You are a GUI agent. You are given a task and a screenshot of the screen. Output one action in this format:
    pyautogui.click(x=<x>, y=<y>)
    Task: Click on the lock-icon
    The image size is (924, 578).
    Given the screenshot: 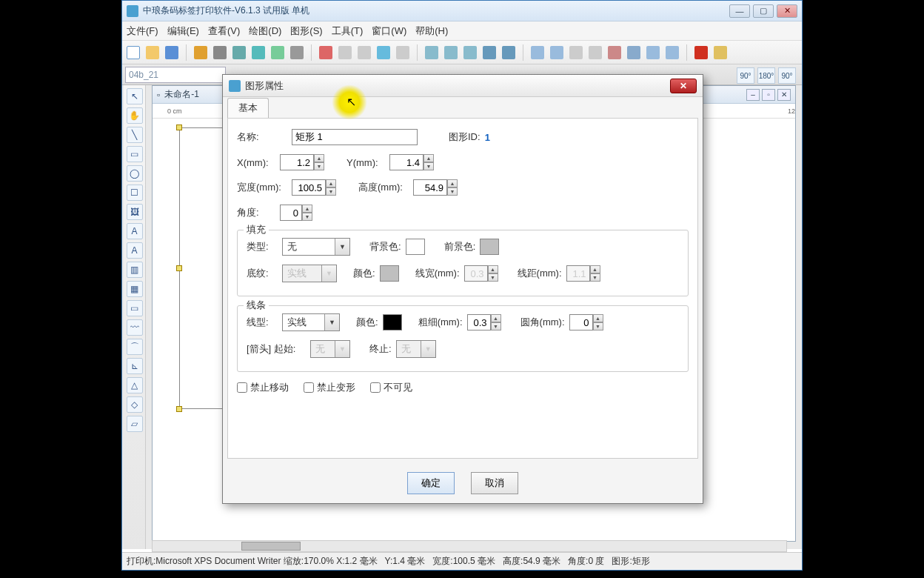 What is the action you would take?
    pyautogui.click(x=634, y=53)
    